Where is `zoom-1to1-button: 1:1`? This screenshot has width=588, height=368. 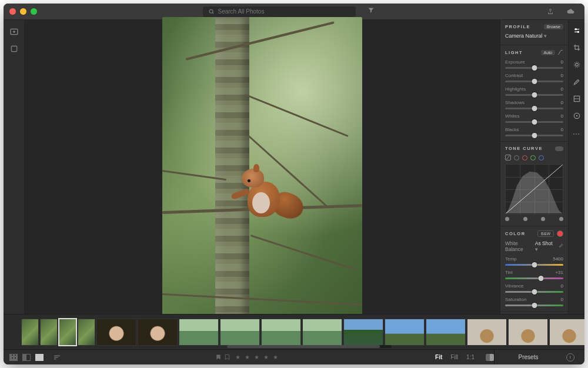
zoom-1to1-button: 1:1 is located at coordinates (470, 357).